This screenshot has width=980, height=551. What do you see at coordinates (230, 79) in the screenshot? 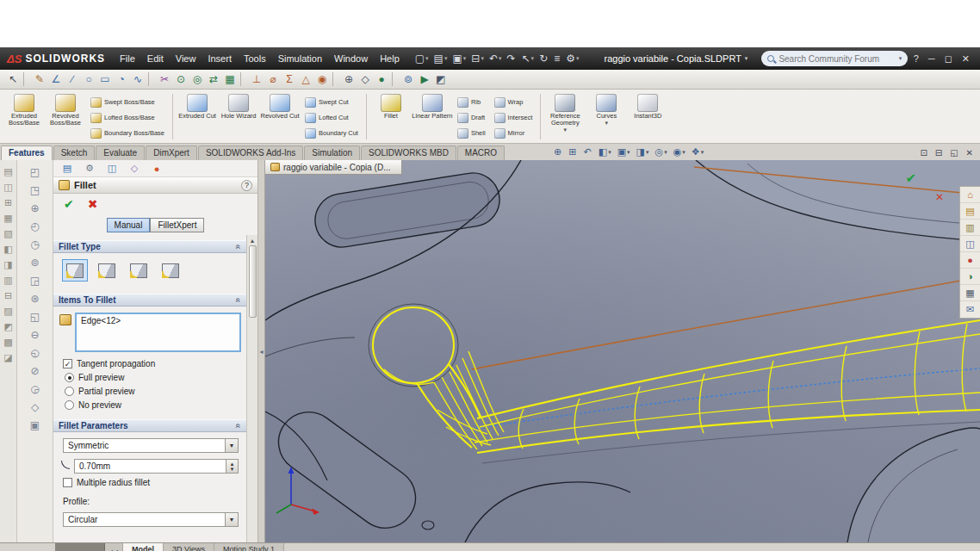
I see `sketch-pattern-icon: ▦` at bounding box center [230, 79].